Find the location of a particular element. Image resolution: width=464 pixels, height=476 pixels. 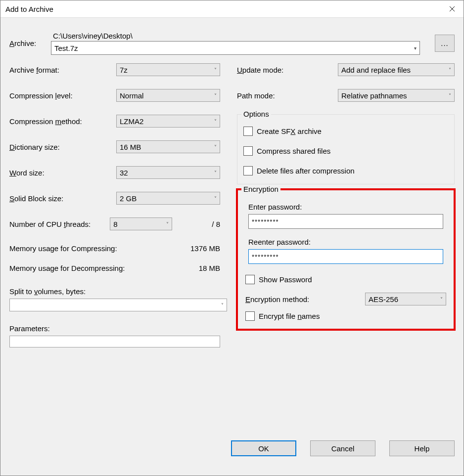

compress-shared-checkbox: Compress shared files is located at coordinates (346, 151).